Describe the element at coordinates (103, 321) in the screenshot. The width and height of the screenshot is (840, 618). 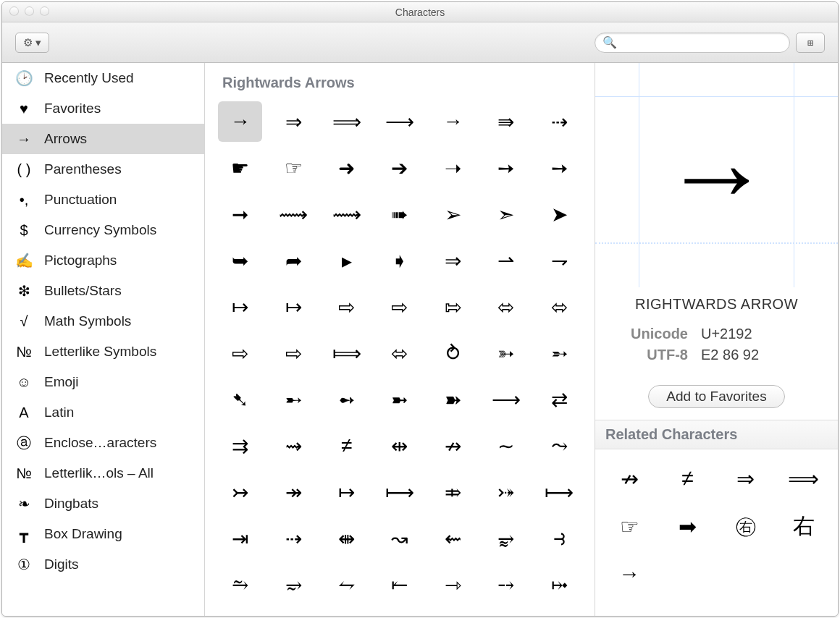
I see `sidebar-item: √Math Symbols` at that location.